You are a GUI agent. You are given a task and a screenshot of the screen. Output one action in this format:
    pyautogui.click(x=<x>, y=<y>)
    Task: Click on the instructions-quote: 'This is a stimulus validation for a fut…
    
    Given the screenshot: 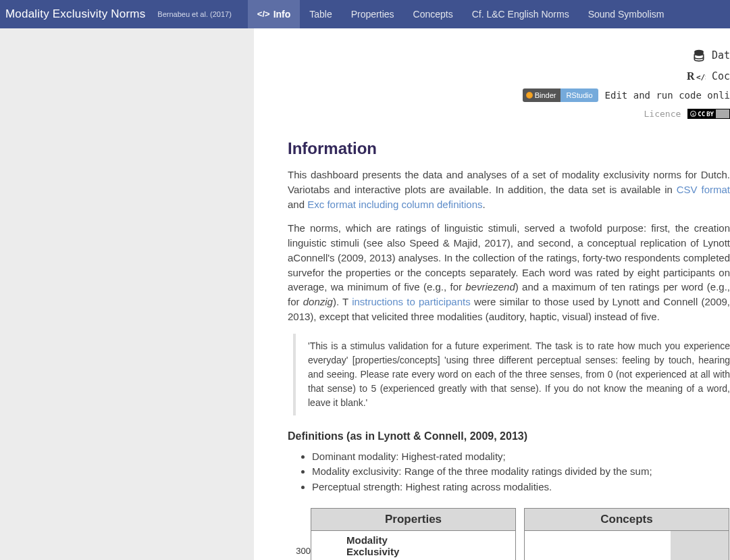 What is the action you would take?
    pyautogui.click(x=512, y=374)
    